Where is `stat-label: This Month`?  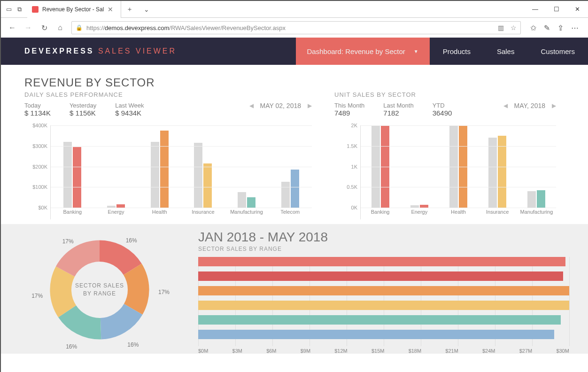 stat-label: This Month is located at coordinates (349, 105).